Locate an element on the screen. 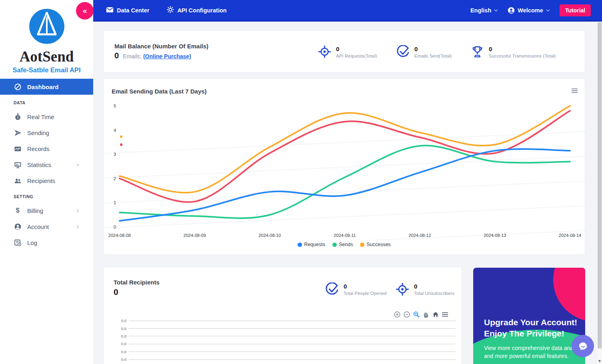 Image resolution: width=602 pixels, height=364 pixels. chat-button is located at coordinates (583, 346).